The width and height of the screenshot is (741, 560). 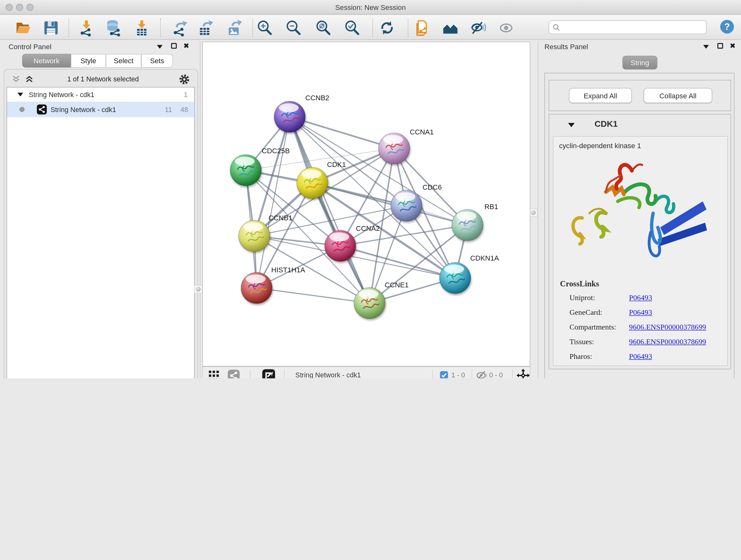 I want to click on export-table-icon, so click(x=206, y=28).